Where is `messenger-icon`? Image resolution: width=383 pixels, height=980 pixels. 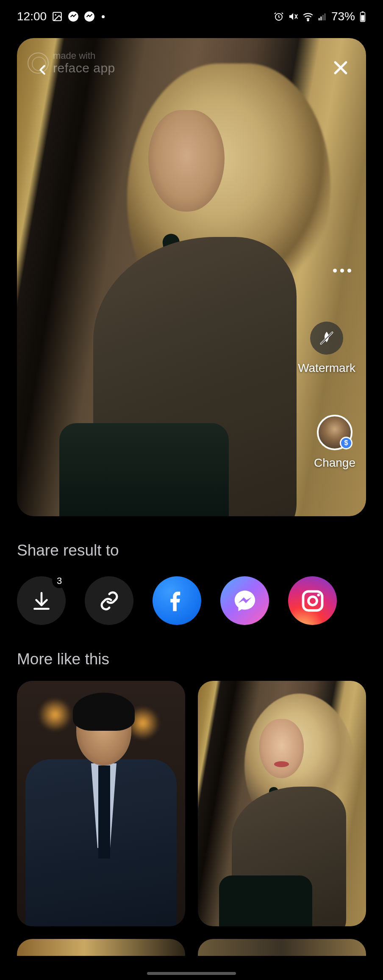
messenger-icon is located at coordinates (245, 601).